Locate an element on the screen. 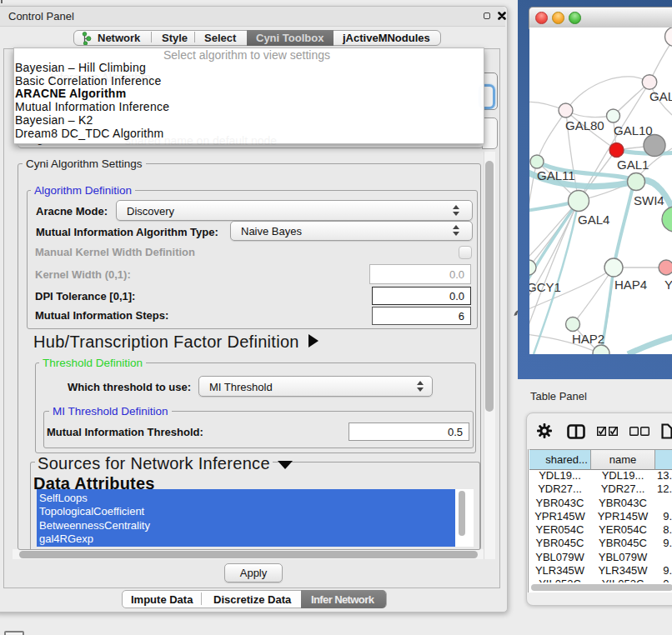  svg-text: GAL1 is located at coordinates (633, 165).